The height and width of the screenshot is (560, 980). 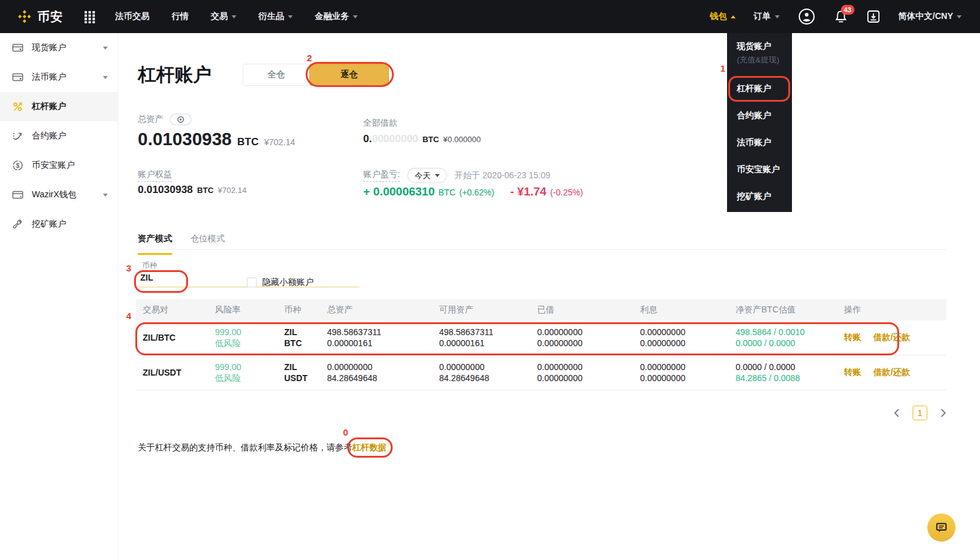 What do you see at coordinates (132, 17) in the screenshot?
I see `nav-item-fiat-trade: 法币交易` at bounding box center [132, 17].